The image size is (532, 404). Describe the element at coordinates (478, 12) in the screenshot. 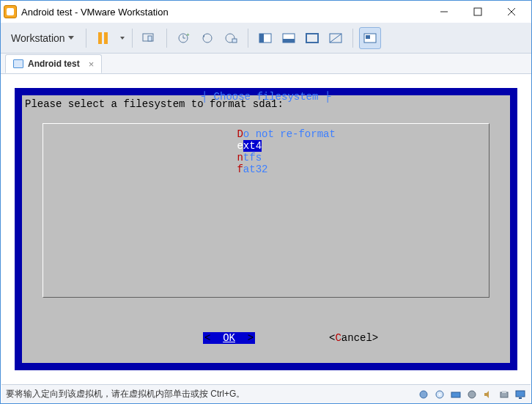

I see `maximize-button` at that location.